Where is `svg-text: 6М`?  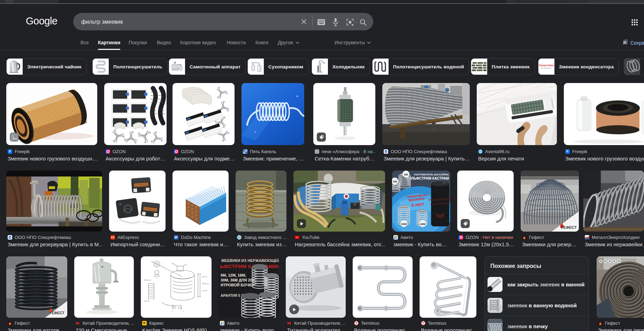
svg-text: 6М is located at coordinates (406, 174).